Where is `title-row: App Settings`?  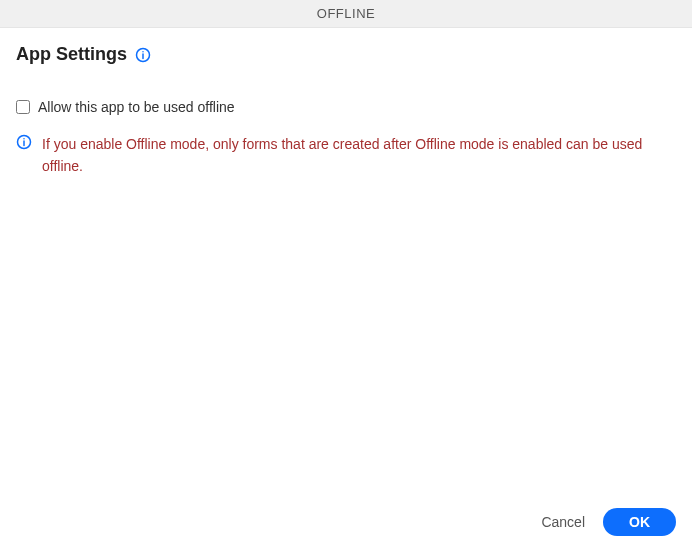 title-row: App Settings is located at coordinates (346, 54).